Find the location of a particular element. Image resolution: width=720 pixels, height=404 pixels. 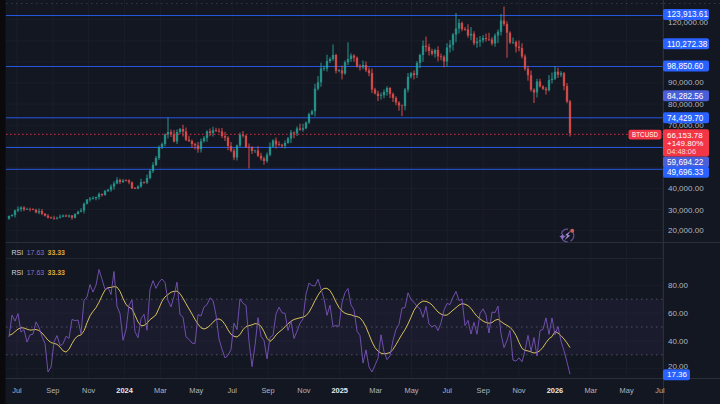

svg-text: 110,272.38 is located at coordinates (688, 44).